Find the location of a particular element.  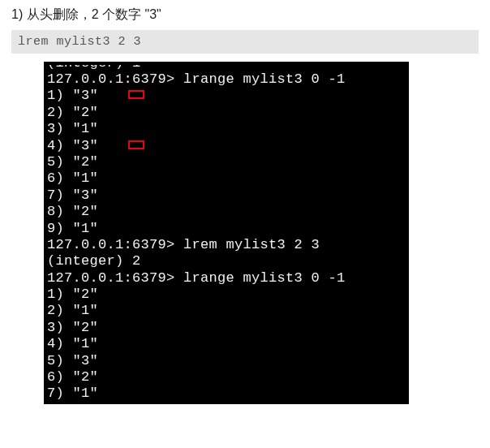

section-heading: 1) 从头删除，2 个数字 "3" is located at coordinates (245, 15).